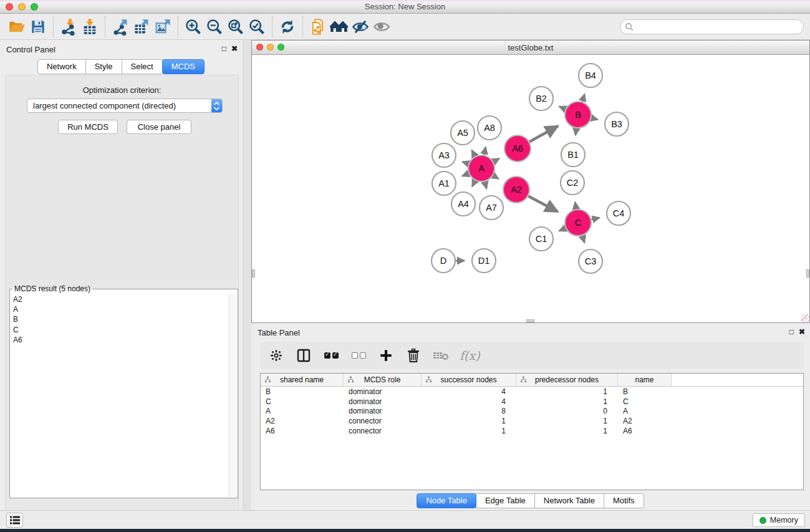  What do you see at coordinates (233, 395) in the screenshot?
I see `mcds-list-scrollbar` at bounding box center [233, 395].